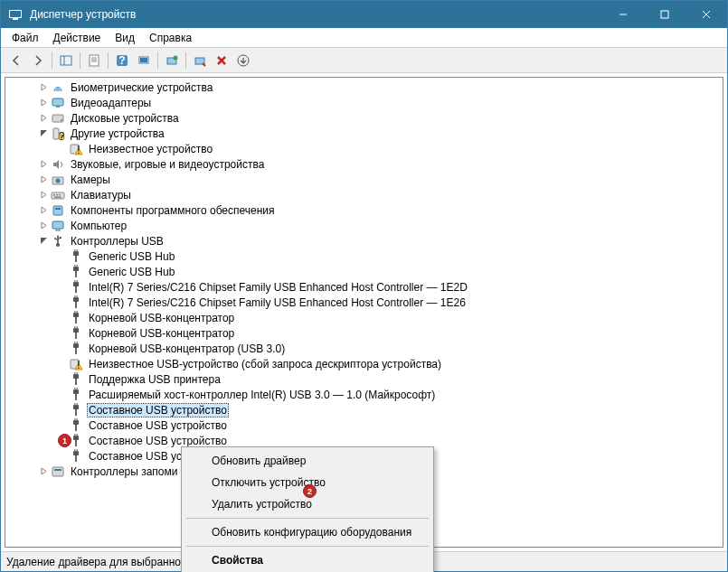  What do you see at coordinates (76, 149) in the screenshot?
I see `warn-icon: !` at bounding box center [76, 149].